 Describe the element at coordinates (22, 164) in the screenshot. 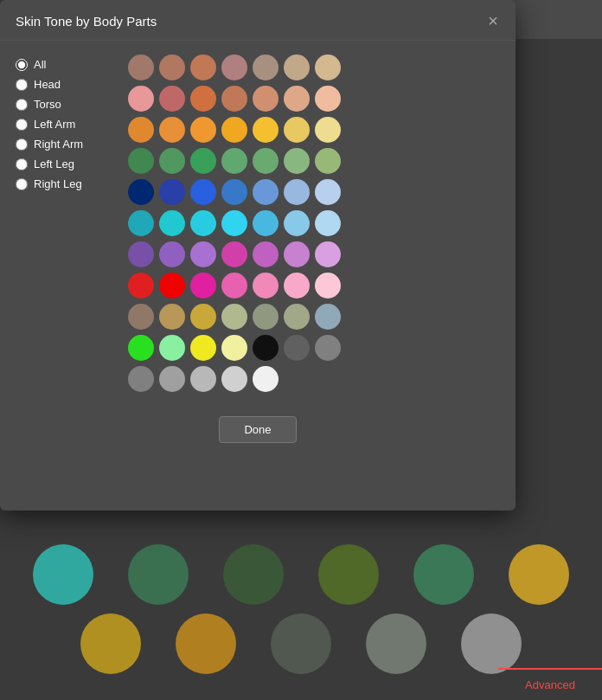

I see `radio-left-leg` at that location.